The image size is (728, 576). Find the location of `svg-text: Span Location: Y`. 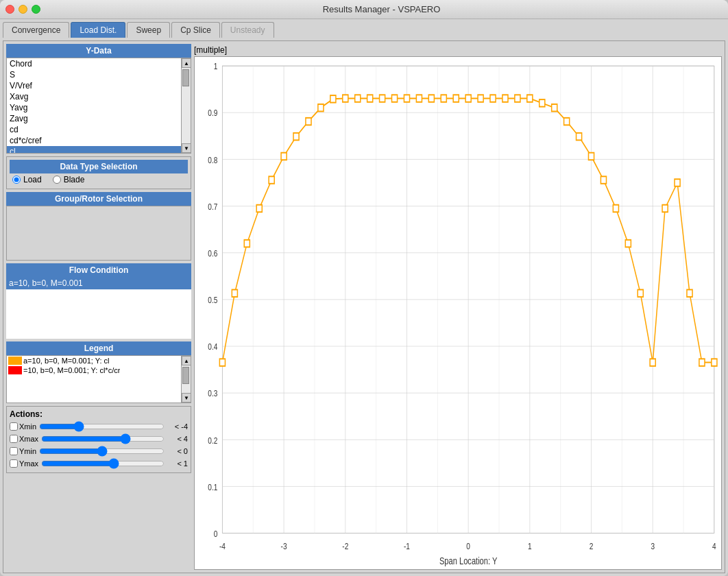

svg-text: Span Location: Y is located at coordinates (469, 561).